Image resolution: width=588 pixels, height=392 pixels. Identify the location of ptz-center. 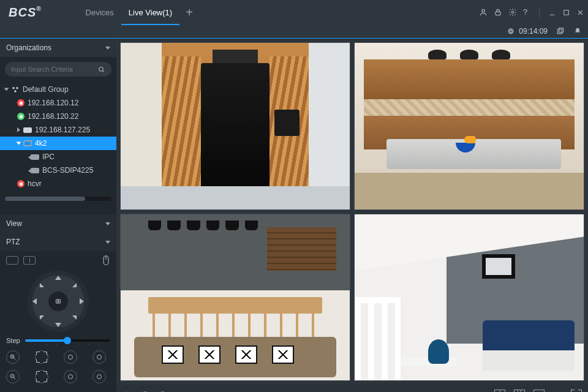
(58, 301).